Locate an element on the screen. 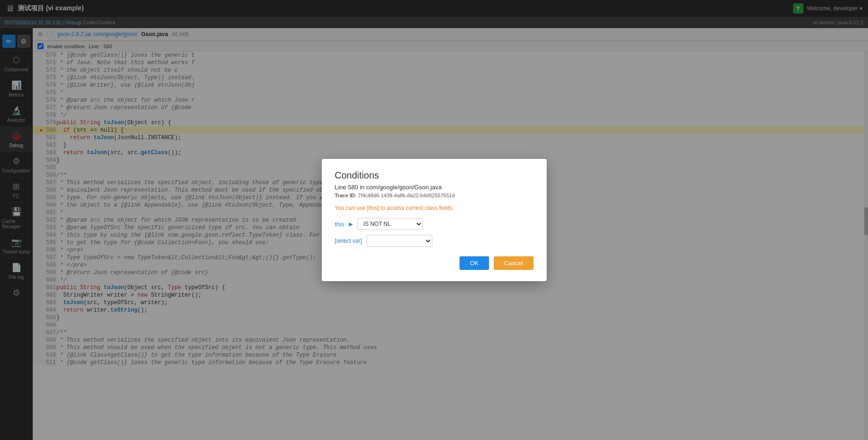  trace-value: 7f4c48d6-1439-4a8b-8a22-b4d92557551d is located at coordinates (407, 195).